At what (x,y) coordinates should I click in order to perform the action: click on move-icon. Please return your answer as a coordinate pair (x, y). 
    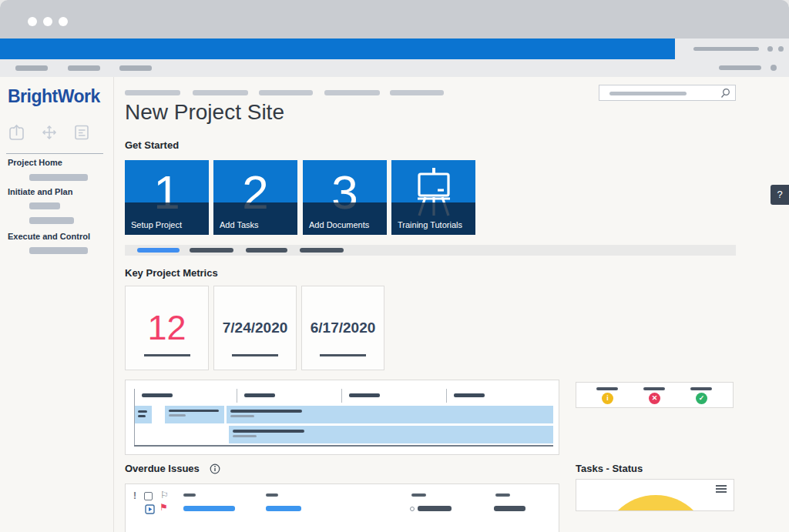
    Looking at the image, I should click on (49, 132).